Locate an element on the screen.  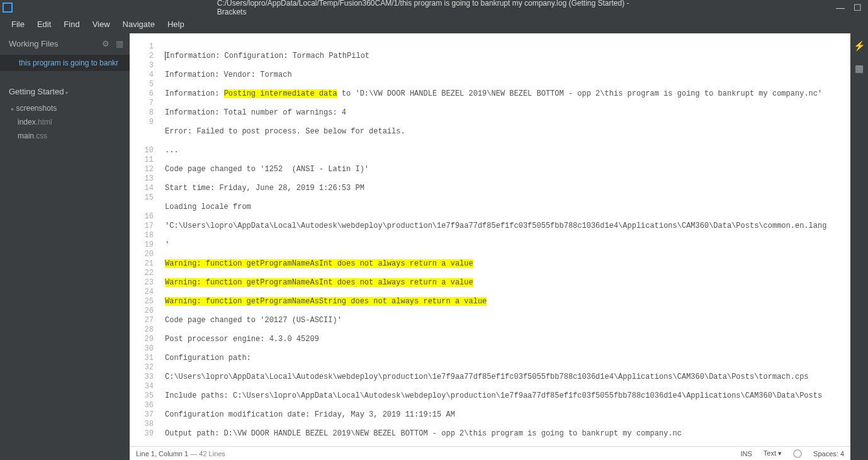
working-file-item: this program is going to bankr is located at coordinates (65, 63).